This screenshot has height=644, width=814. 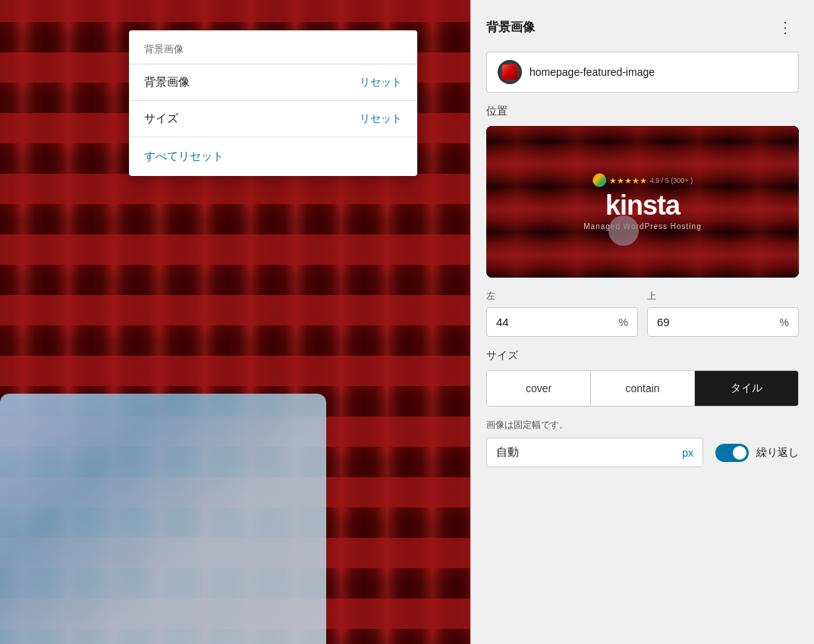 I want to click on toggle-knob, so click(x=740, y=453).